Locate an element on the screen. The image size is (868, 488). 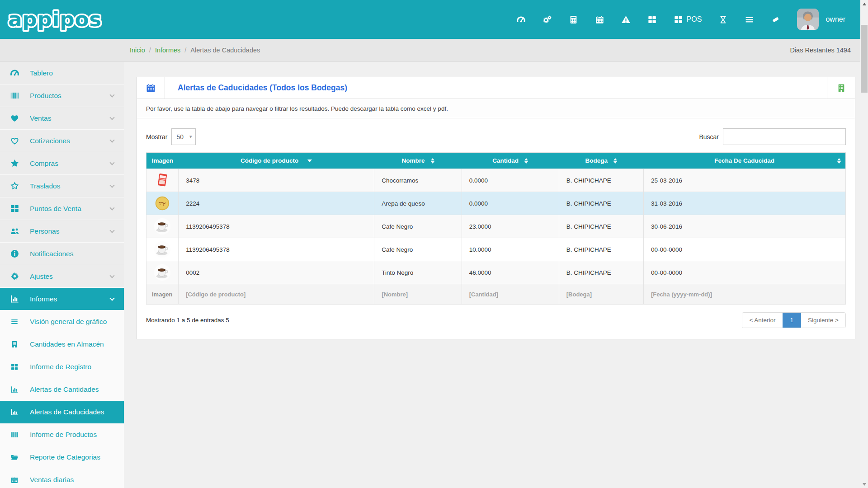
user-menu: owner is located at coordinates (835, 19).